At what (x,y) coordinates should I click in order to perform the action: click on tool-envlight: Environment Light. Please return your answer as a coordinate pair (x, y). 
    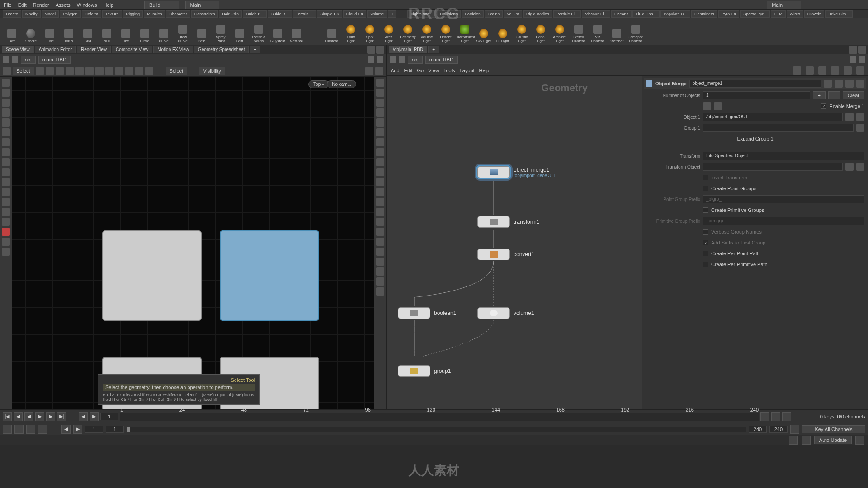
    Looking at the image, I should click on (465, 32).